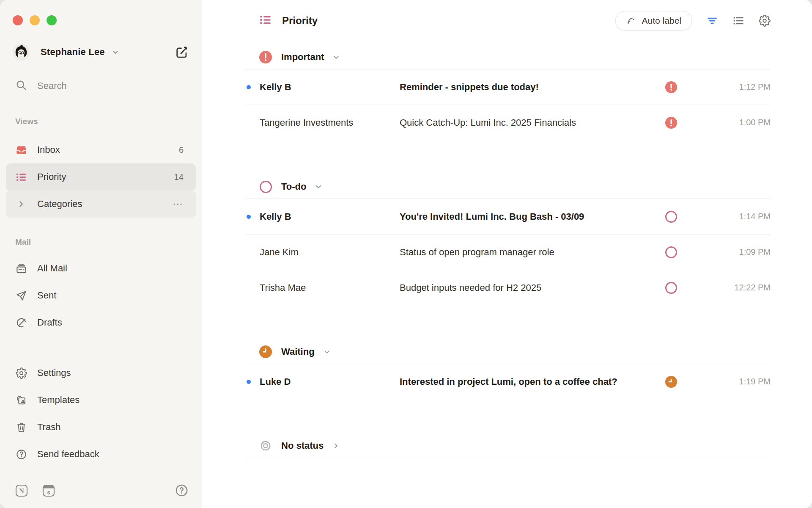  What do you see at coordinates (21, 86) in the screenshot?
I see `search-icon` at bounding box center [21, 86].